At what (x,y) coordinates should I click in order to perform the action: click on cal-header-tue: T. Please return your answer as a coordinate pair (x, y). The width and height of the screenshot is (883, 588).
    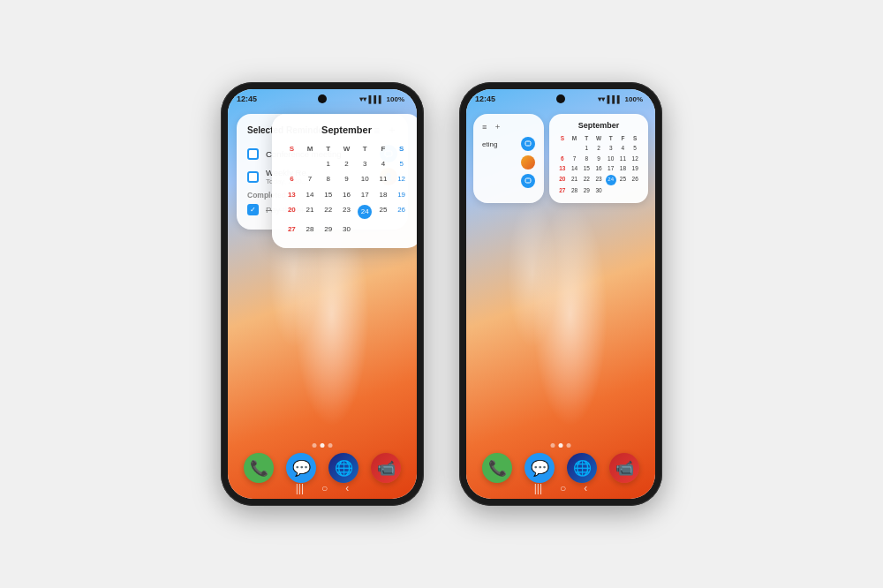
    Looking at the image, I should click on (328, 148).